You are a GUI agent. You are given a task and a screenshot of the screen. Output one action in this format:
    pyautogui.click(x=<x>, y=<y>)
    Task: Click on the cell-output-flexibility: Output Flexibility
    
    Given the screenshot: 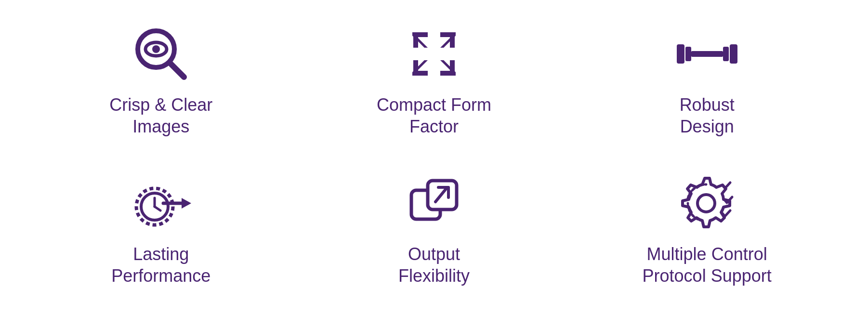 What is the action you would take?
    pyautogui.click(x=434, y=232)
    